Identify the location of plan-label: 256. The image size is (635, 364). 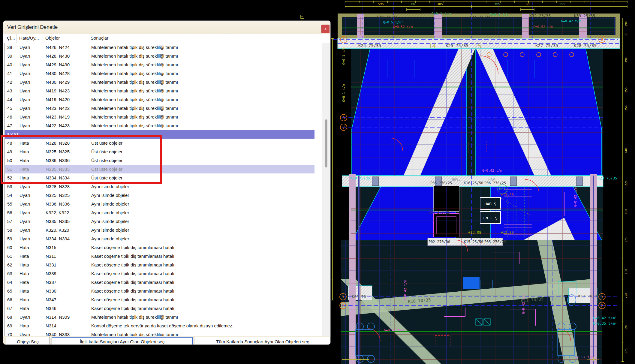
(626, 108).